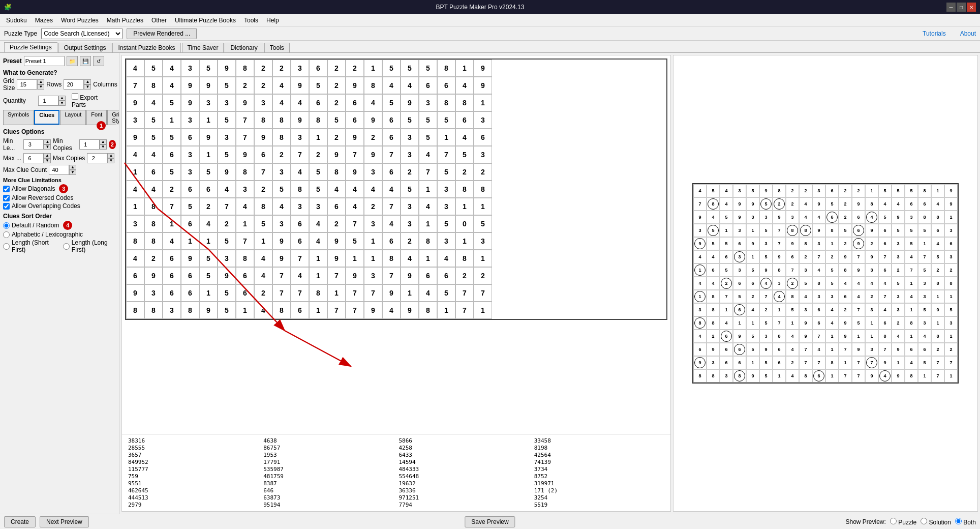 This screenshot has width=980, height=529. I want to click on quantity-down: ▼, so click(62, 103).